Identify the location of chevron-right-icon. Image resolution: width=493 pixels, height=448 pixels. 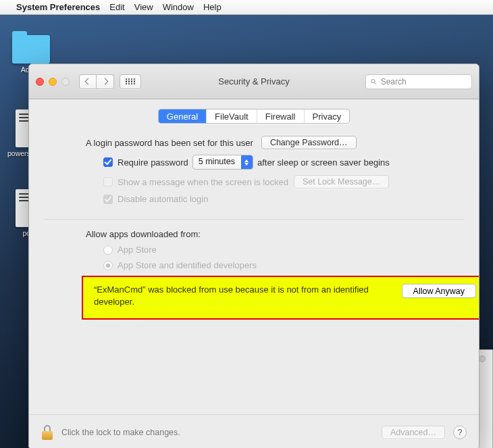
(105, 82).